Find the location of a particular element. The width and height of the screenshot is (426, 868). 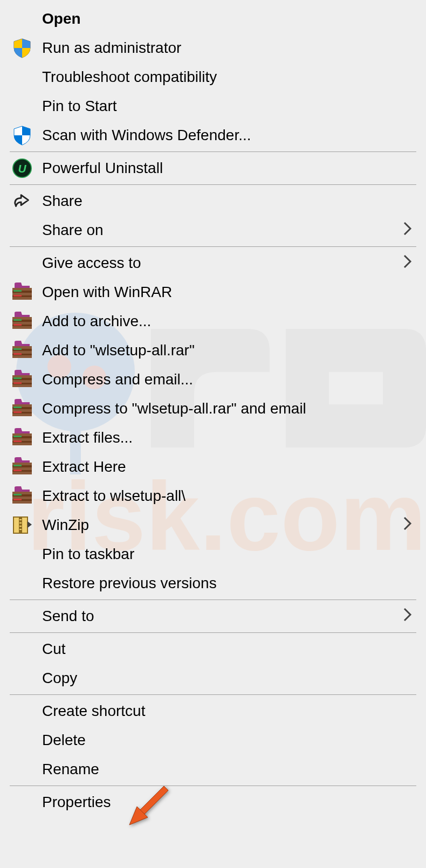

menu-rename: Rename is located at coordinates (213, 769).